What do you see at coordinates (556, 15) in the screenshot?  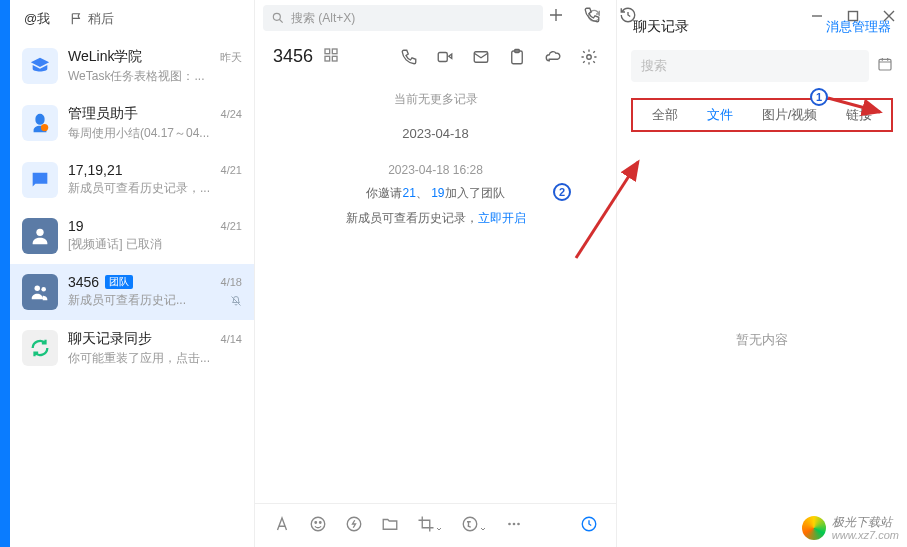 I see `plus-icon` at bounding box center [556, 15].